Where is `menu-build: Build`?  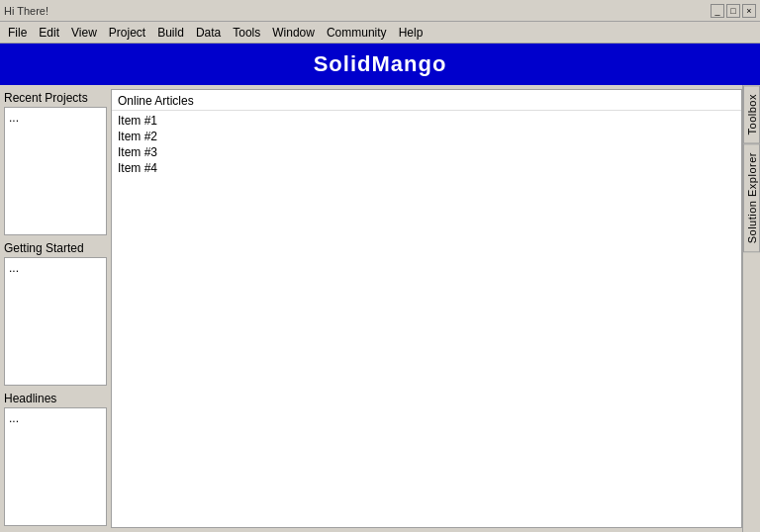 menu-build: Build is located at coordinates (170, 33).